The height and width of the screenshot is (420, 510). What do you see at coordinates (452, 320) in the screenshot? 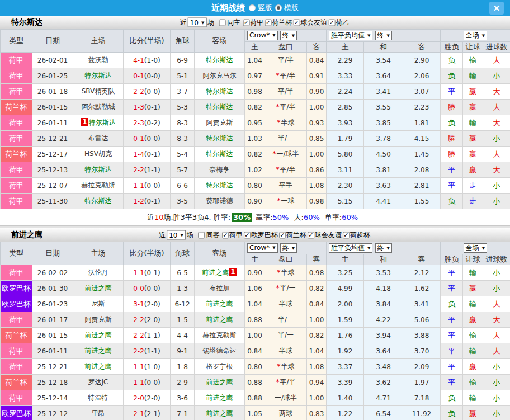
I see `result-outcome: 平` at bounding box center [452, 320].